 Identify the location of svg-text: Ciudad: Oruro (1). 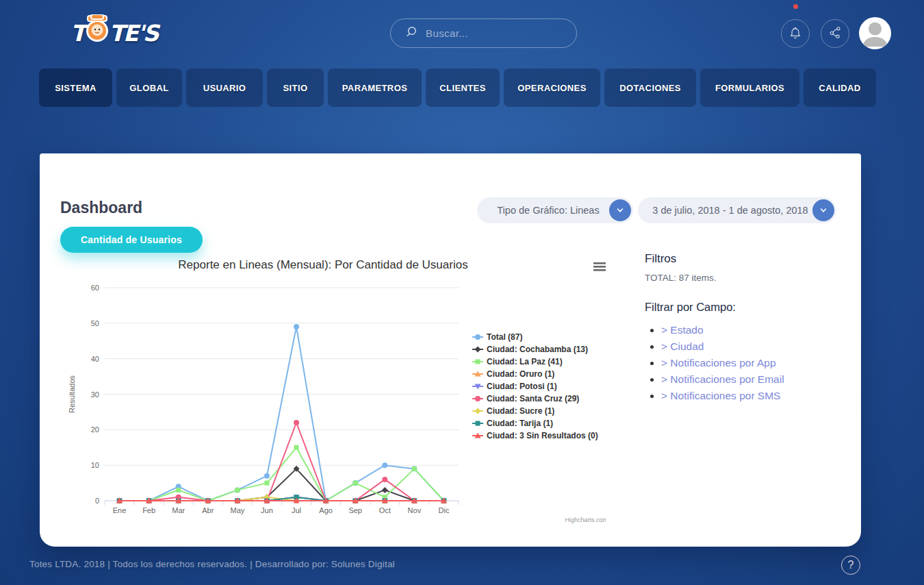
(520, 374).